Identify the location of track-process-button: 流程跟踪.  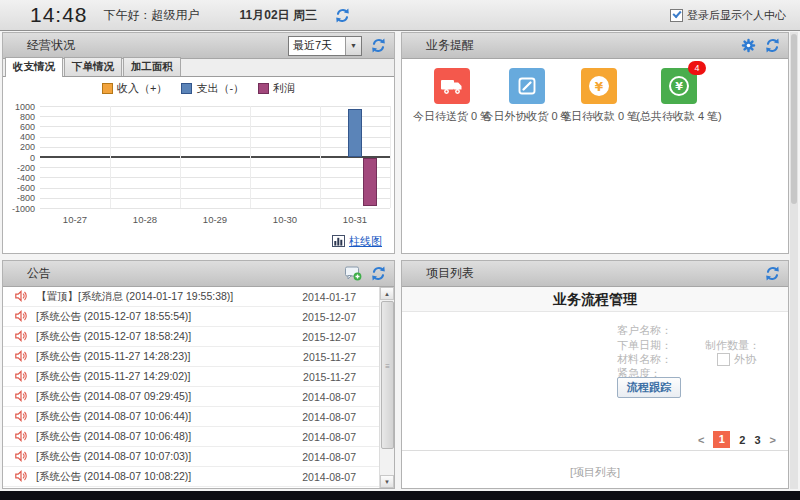
(649, 388).